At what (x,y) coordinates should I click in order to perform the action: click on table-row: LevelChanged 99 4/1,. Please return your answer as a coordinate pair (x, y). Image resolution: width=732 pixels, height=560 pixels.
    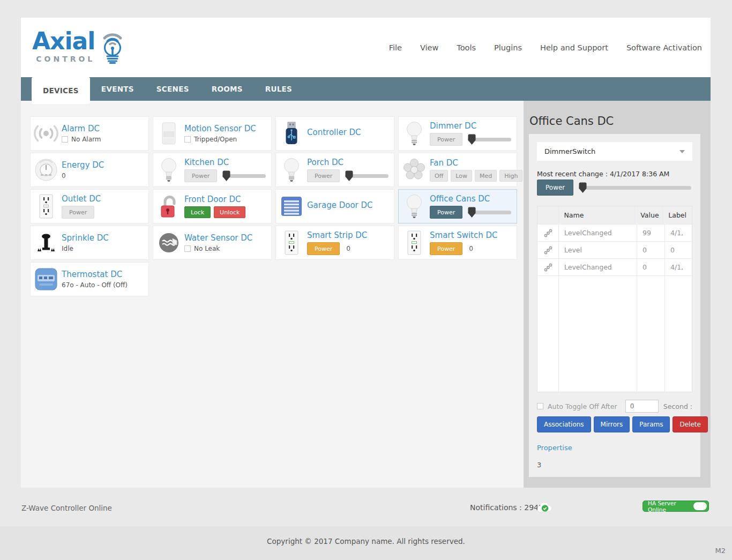
    Looking at the image, I should click on (615, 233).